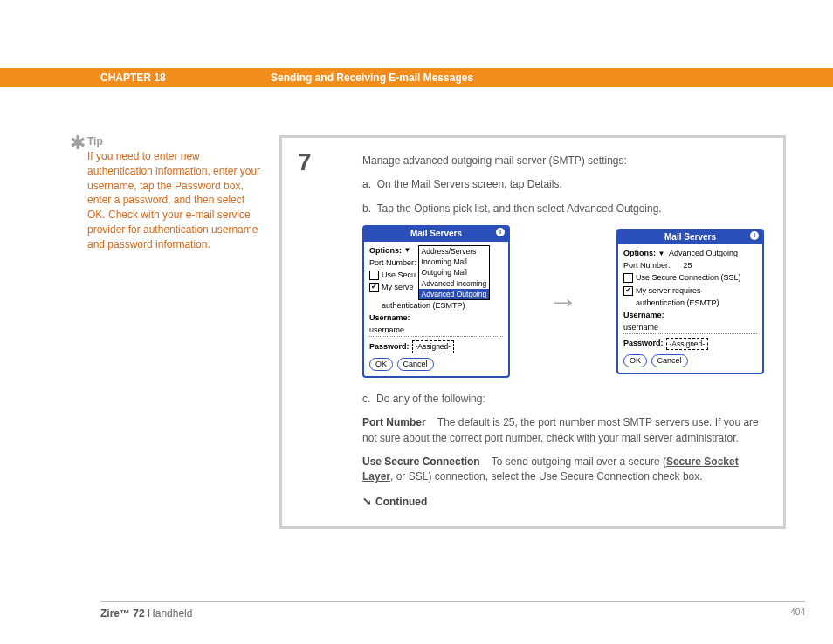 This screenshot has height=644, width=833. What do you see at coordinates (372, 78) in the screenshot?
I see `chapter-title: Sending and Receiving E-mail Messages` at bounding box center [372, 78].